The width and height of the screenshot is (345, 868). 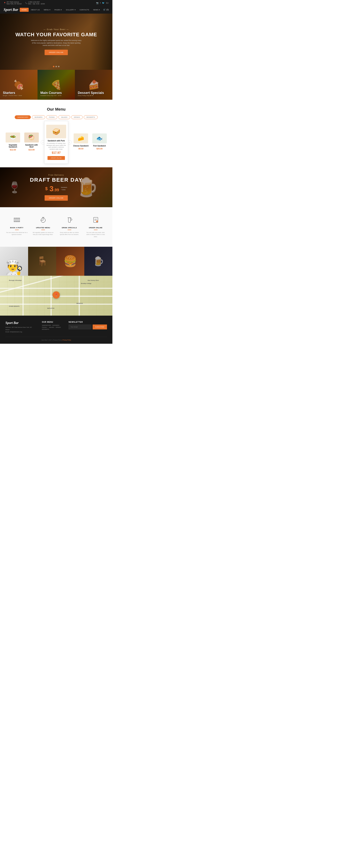 I want to click on footer: Sport Bar Address: 287 Park Avenue New Y…, so click(x=56, y=330).